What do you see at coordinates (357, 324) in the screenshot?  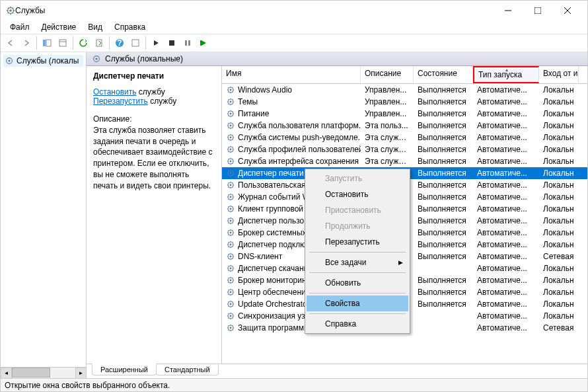 I see `ctx-help: Справка` at bounding box center [357, 324].